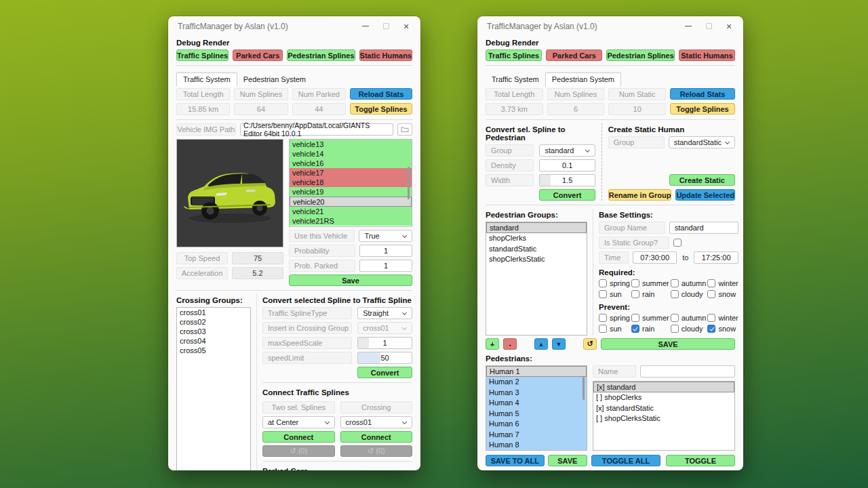 This screenshot has width=868, height=488. Describe the element at coordinates (214, 341) in the screenshot. I see `crossing-group-item: cross04` at that location.